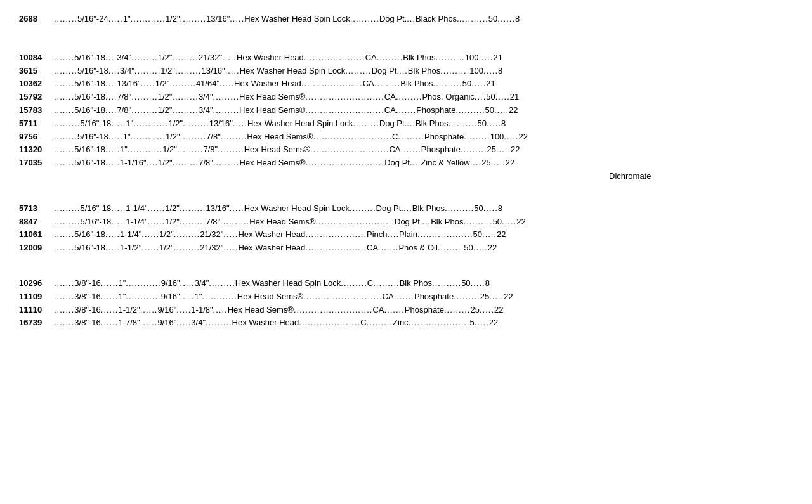  Describe the element at coordinates (406, 228) in the screenshot. I see `section-3: 5713 ......... 5/16"-18 ..... 1-1/4" ...…` at that location.